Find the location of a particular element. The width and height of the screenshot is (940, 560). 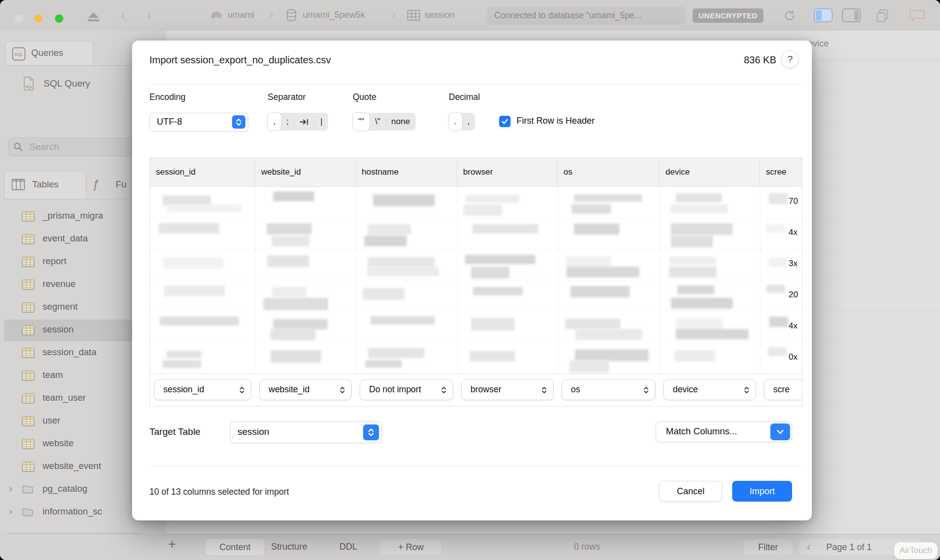

tab-tables: Tables is located at coordinates (45, 185).